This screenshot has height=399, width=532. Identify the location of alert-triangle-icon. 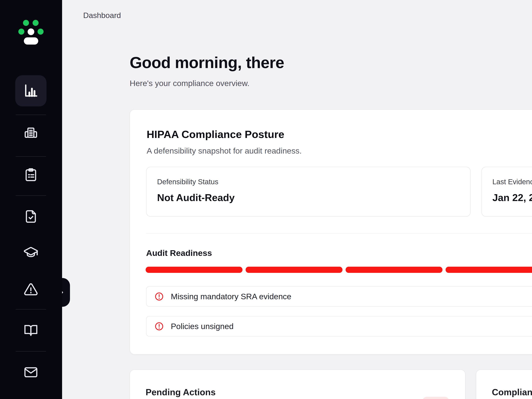
(31, 289).